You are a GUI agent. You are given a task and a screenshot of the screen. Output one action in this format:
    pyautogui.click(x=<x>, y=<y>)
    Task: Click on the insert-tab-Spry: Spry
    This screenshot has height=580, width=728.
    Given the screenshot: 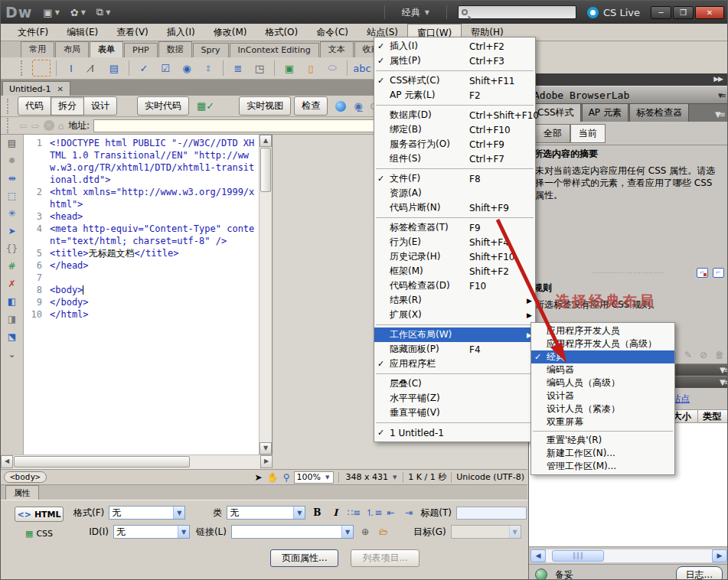 What is the action you would take?
    pyautogui.click(x=211, y=51)
    